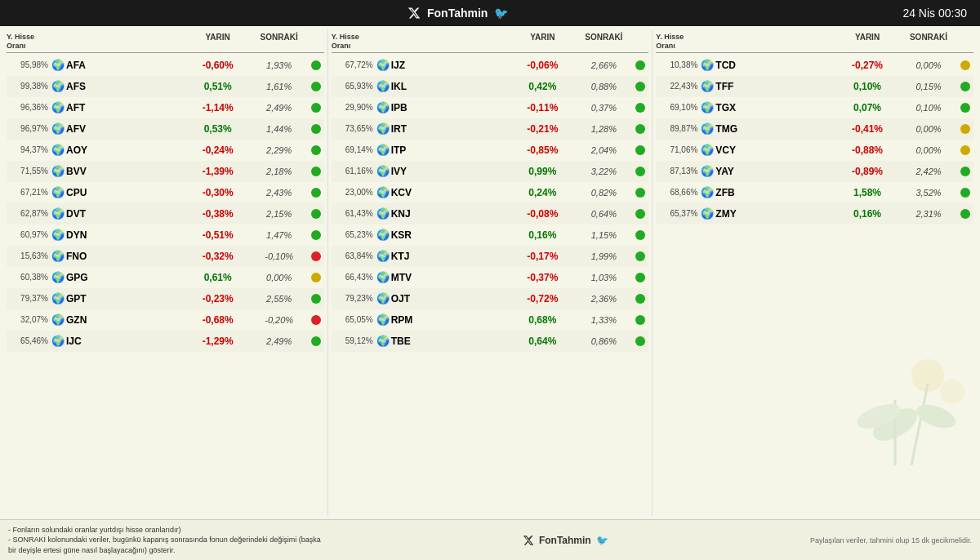  What do you see at coordinates (768, 129) in the screenshot?
I see `ticker-cell: 🌍TMG` at bounding box center [768, 129].